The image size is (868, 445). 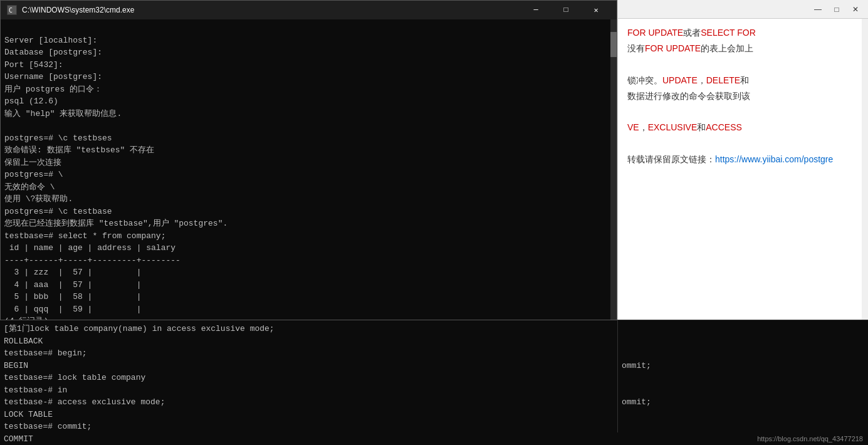 I want to click on cmd-icon: C, so click(x=12, y=10).